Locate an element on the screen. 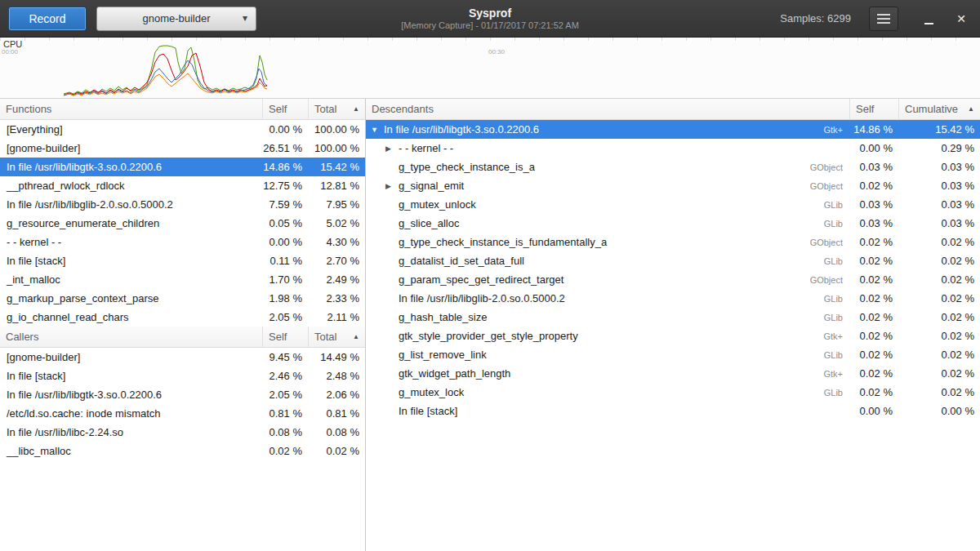  self-percent: 0.00 % is located at coordinates (874, 411).